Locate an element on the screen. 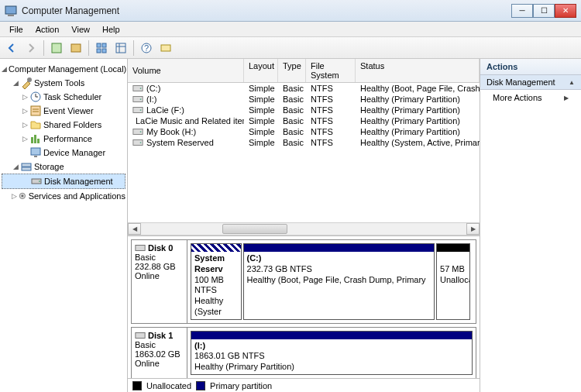 The width and height of the screenshot is (581, 392). help-button: ? is located at coordinates (146, 48).